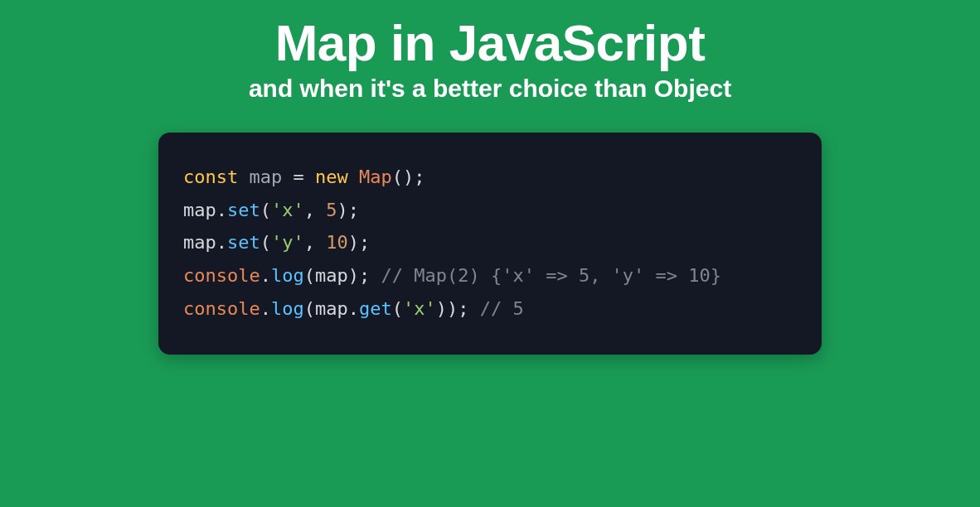  What do you see at coordinates (298, 177) in the screenshot?
I see `code-token: =` at bounding box center [298, 177].